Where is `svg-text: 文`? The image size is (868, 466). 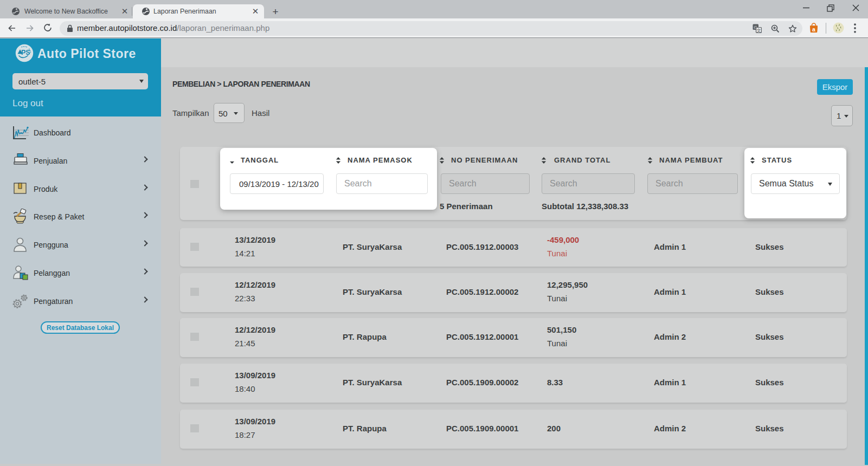 svg-text: 文 is located at coordinates (759, 30).